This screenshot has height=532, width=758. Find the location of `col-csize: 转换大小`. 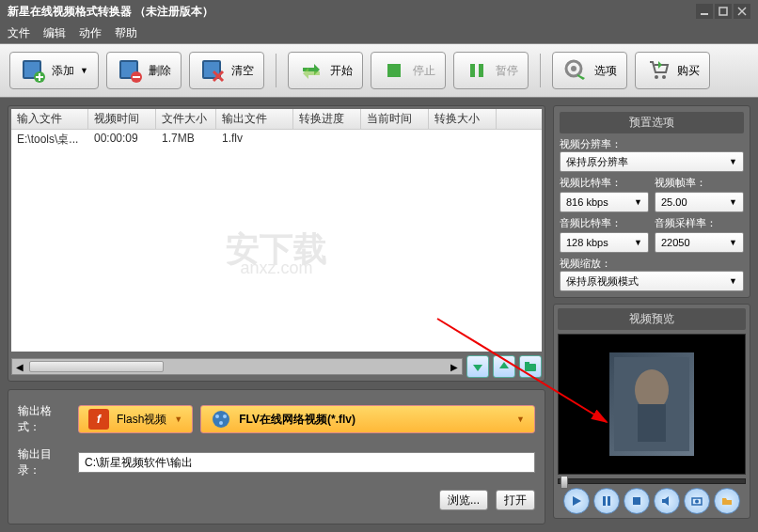

col-csize: 转换大小 is located at coordinates (463, 118).